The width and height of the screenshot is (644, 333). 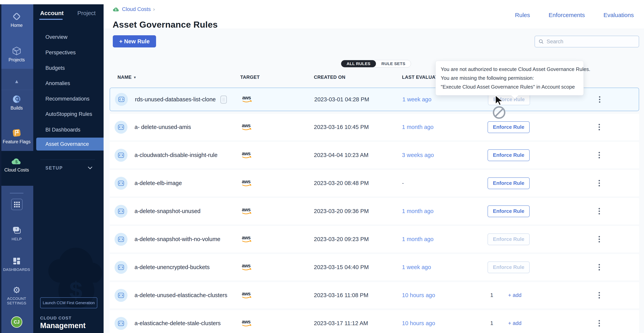 I want to click on rule-name: rds-unused-databases-list-clone, so click(x=176, y=100).